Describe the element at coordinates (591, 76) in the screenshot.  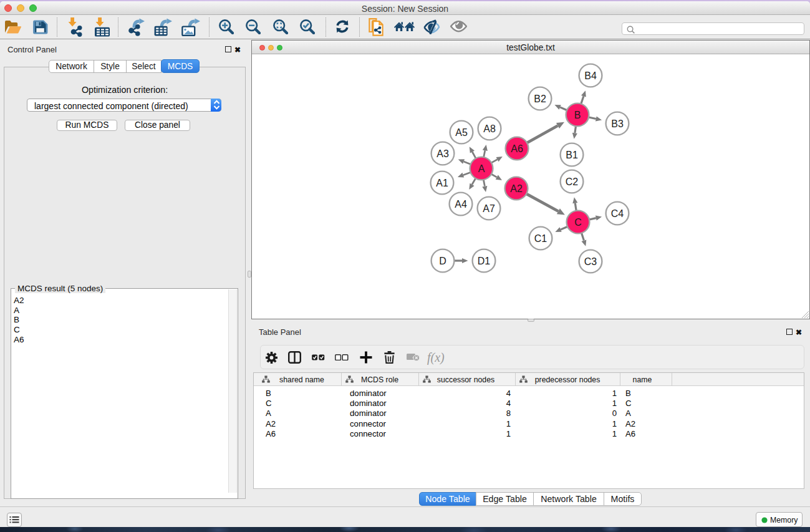
I see `svg-text: B4` at that location.